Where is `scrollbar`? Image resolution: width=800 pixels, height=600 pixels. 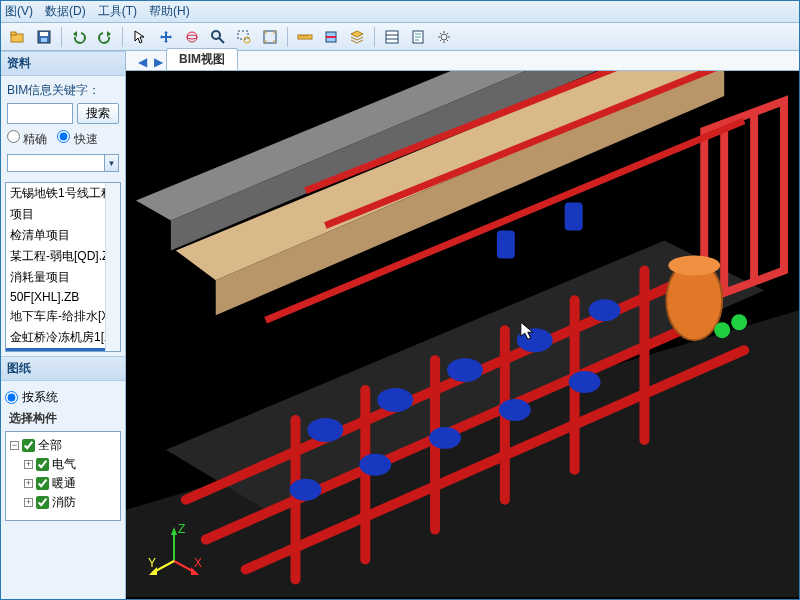
scrollbar is located at coordinates (112, 267).